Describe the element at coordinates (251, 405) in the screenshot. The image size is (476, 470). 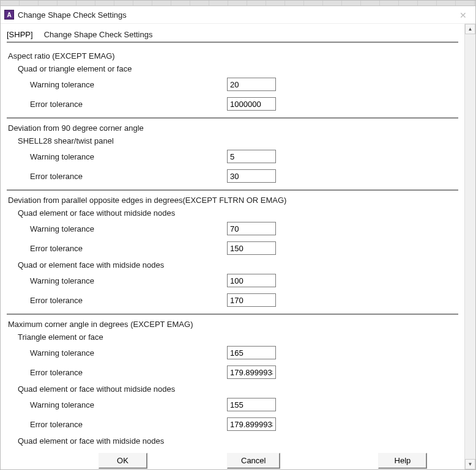
I see `maxcorner-warning2-input` at that location.